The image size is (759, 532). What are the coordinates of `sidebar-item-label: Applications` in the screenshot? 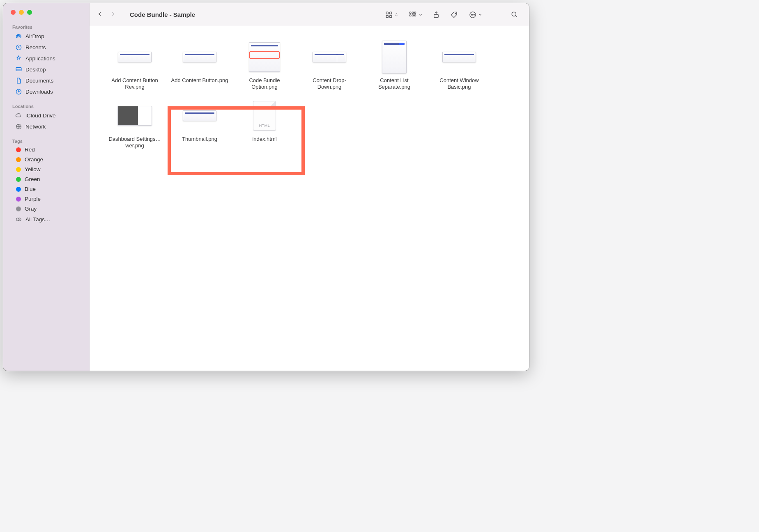 It's located at (40, 58).